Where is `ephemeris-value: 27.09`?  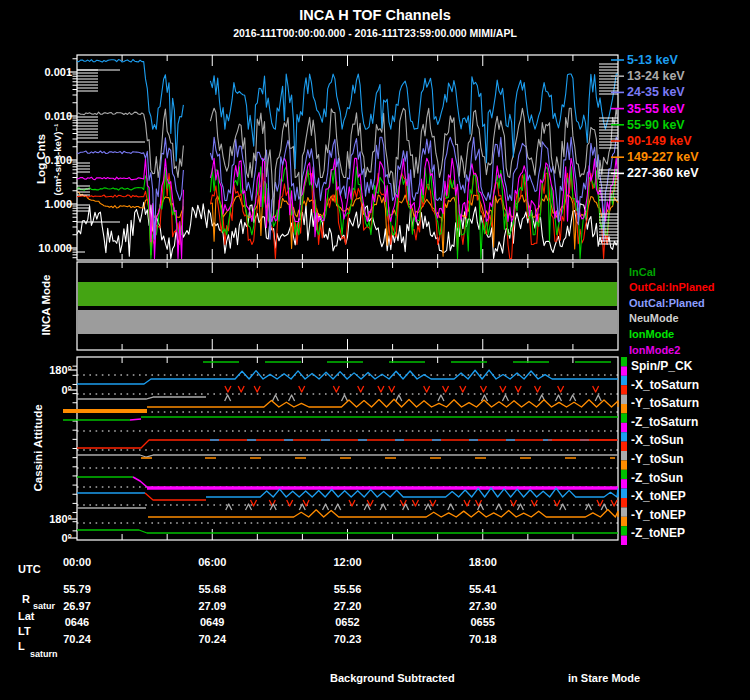 ephemeris-value: 27.09 is located at coordinates (212, 606).